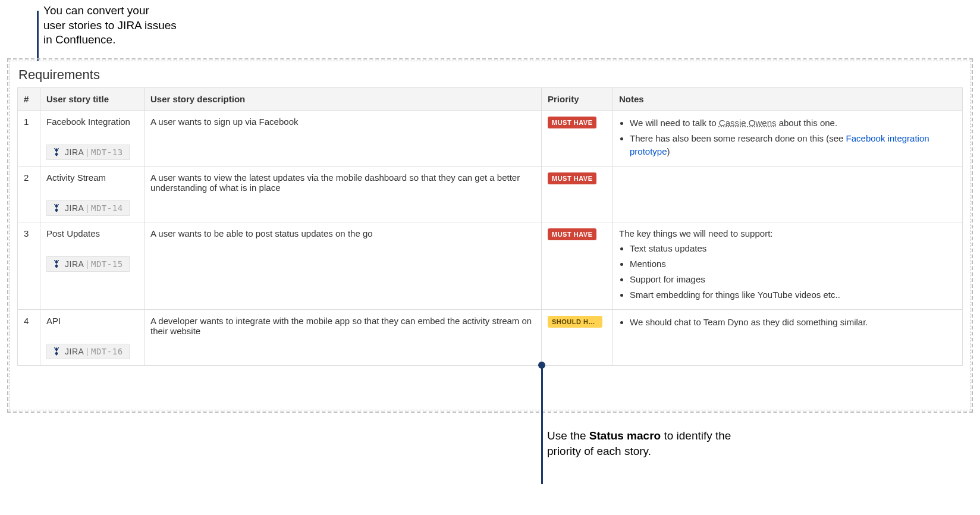 The height and width of the screenshot is (515, 980). I want to click on annotation-bottom: Use the Status macro to identify the pri…, so click(642, 444).